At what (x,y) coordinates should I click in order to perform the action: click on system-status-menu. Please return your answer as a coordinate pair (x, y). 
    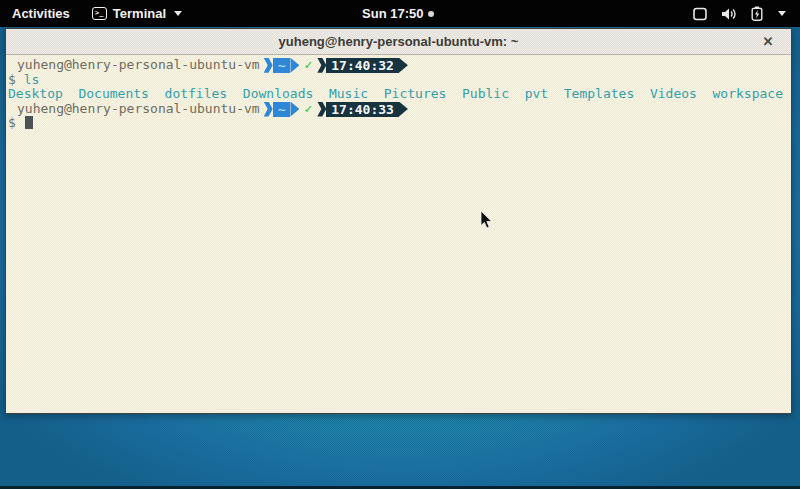
    Looking at the image, I should click on (739, 14).